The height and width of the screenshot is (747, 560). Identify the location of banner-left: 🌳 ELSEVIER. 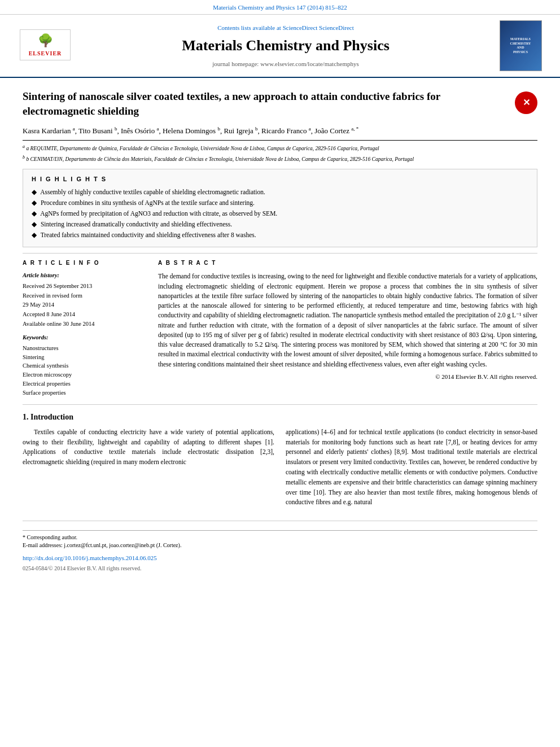
(45, 46).